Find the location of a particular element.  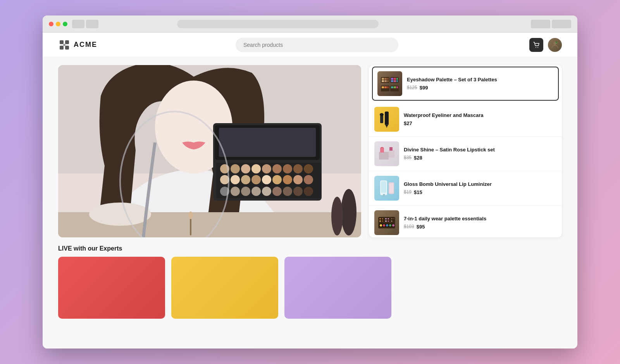

product-item-1: Eyeshadow Palette – Set of 3 Palettes $1… is located at coordinates (465, 84).